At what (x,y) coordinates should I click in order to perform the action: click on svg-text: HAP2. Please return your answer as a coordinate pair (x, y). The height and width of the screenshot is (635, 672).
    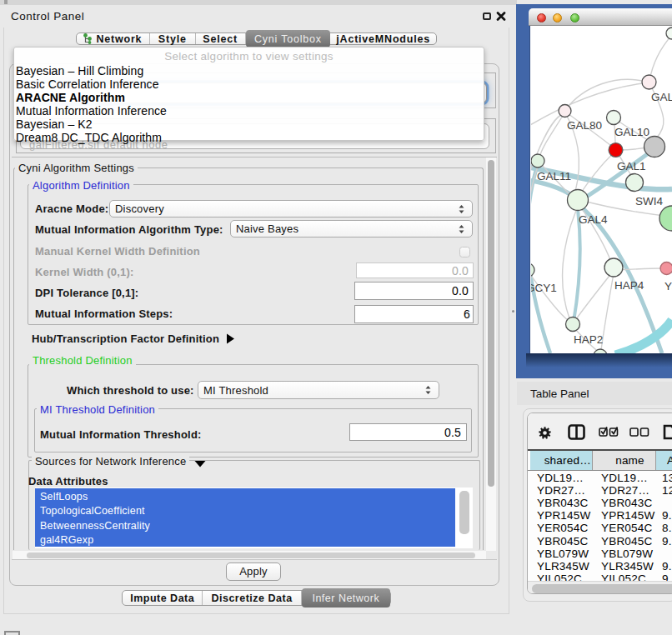
    Looking at the image, I should click on (589, 340).